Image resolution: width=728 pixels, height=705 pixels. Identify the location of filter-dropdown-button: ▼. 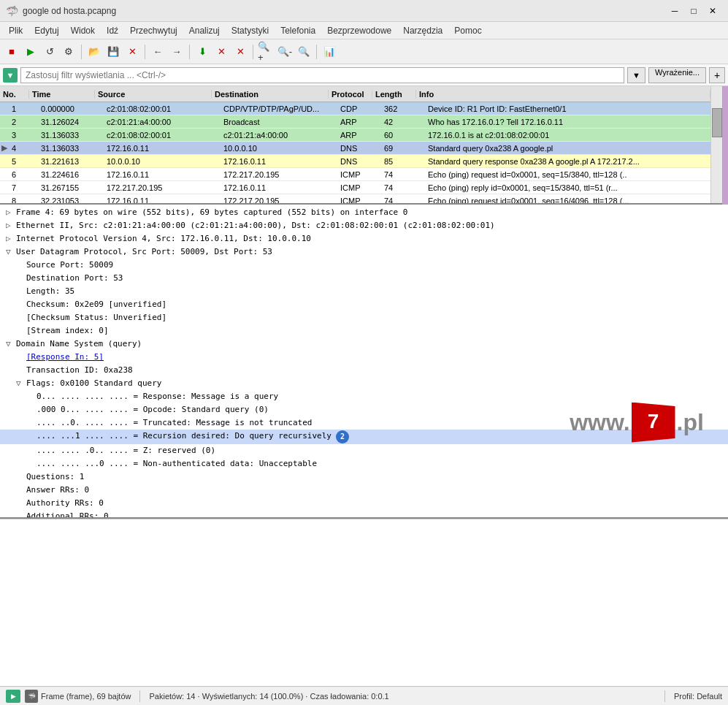
(637, 75).